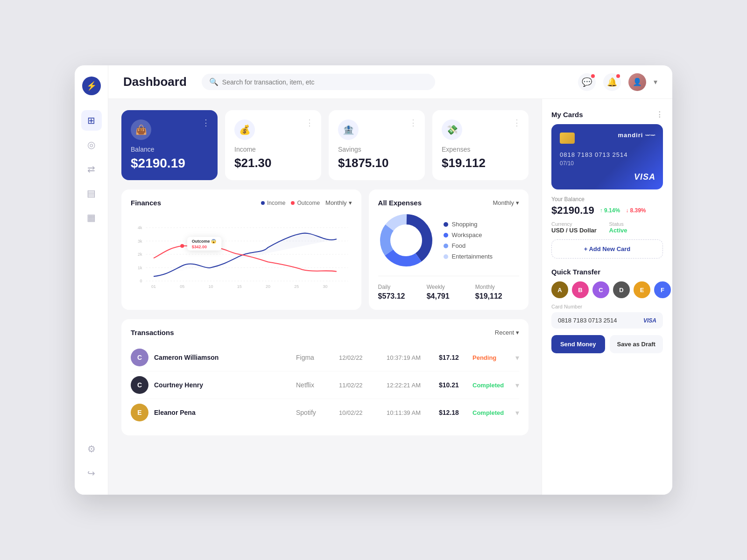 Image resolution: width=747 pixels, height=560 pixels. What do you see at coordinates (92, 473) in the screenshot?
I see `logout-icon: ↪` at bounding box center [92, 473].